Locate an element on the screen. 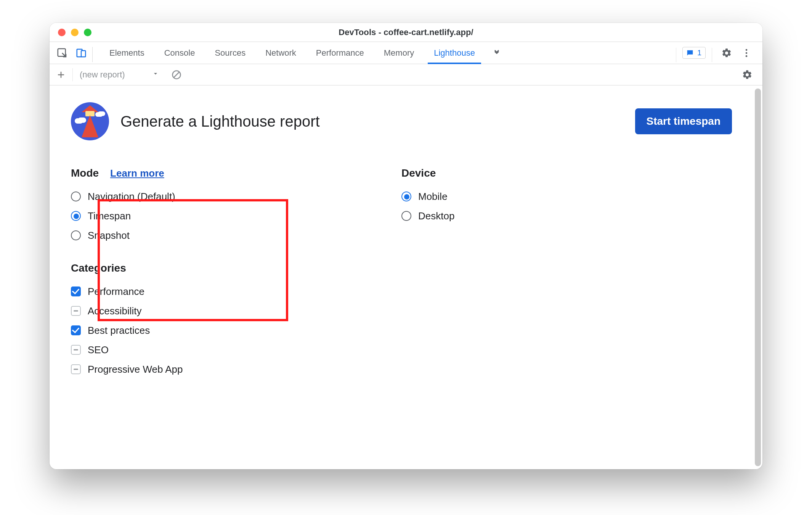 The width and height of the screenshot is (812, 515). mode-option-timespan: Timespan is located at coordinates (236, 216).